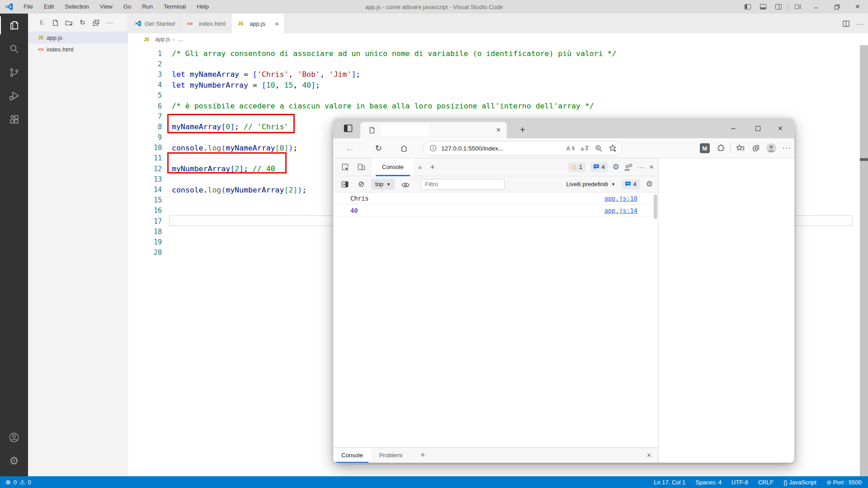  What do you see at coordinates (14, 437) in the screenshot?
I see `account-icon` at bounding box center [14, 437].